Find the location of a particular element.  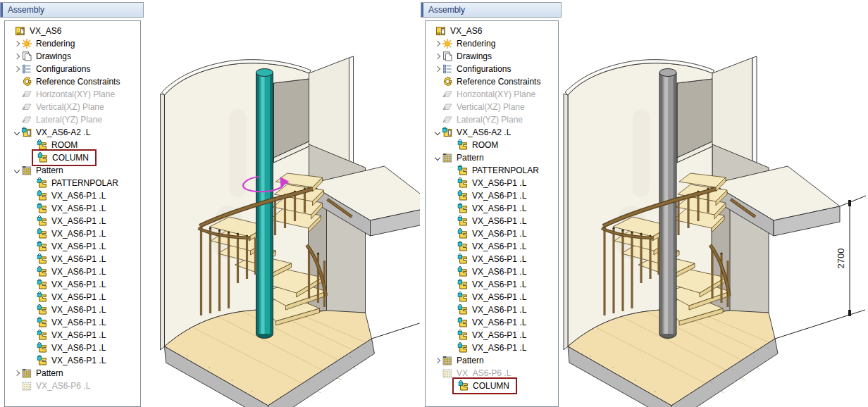

tree-item-label: ROOM is located at coordinates (65, 145).